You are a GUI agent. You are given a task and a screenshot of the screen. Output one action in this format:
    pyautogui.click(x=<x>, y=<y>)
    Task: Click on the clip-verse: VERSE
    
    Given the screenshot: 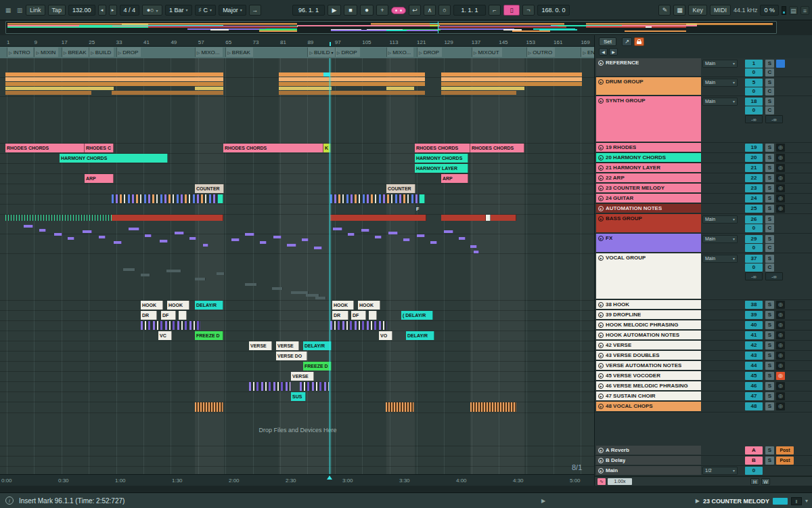 What is the action you would take?
    pyautogui.click(x=302, y=377)
    